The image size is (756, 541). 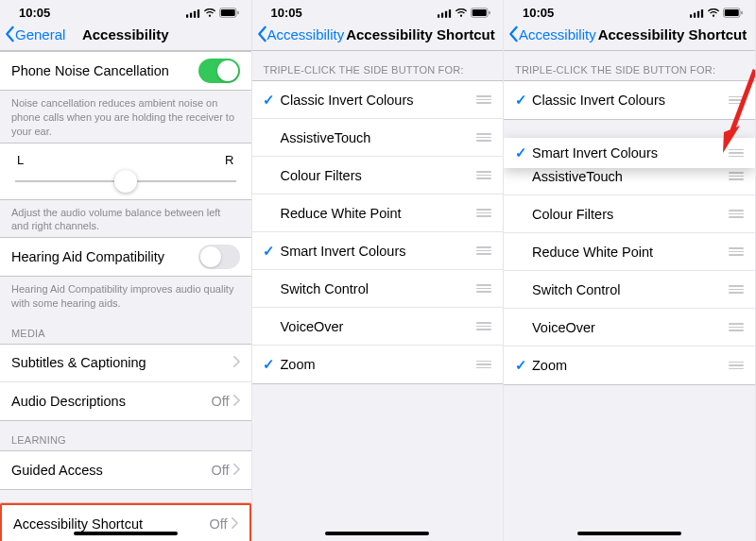 I want to click on page-title: Accessibility, so click(x=126, y=34).